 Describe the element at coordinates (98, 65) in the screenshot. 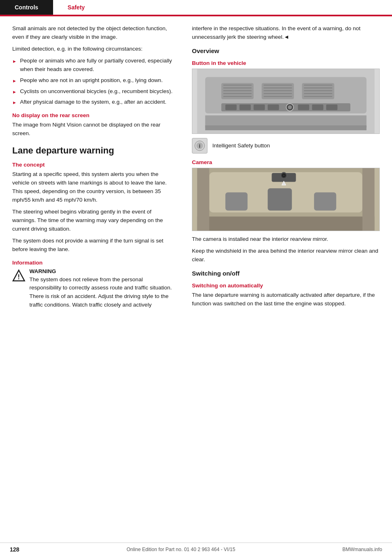

I see `bullet-text: People or animals who are fully or parti…` at that location.